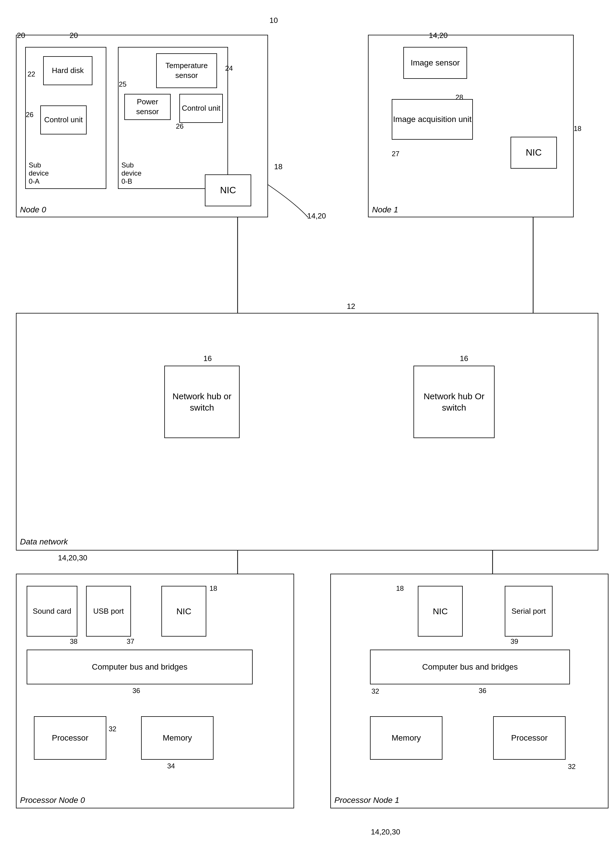 This screenshot has height=853, width=616. Describe the element at coordinates (178, 738) in the screenshot. I see `memory-left-box: Memory` at that location.